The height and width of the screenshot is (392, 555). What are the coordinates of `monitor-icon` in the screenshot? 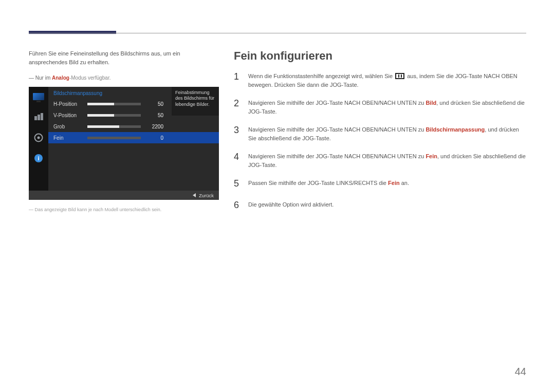 It's located at (39, 97).